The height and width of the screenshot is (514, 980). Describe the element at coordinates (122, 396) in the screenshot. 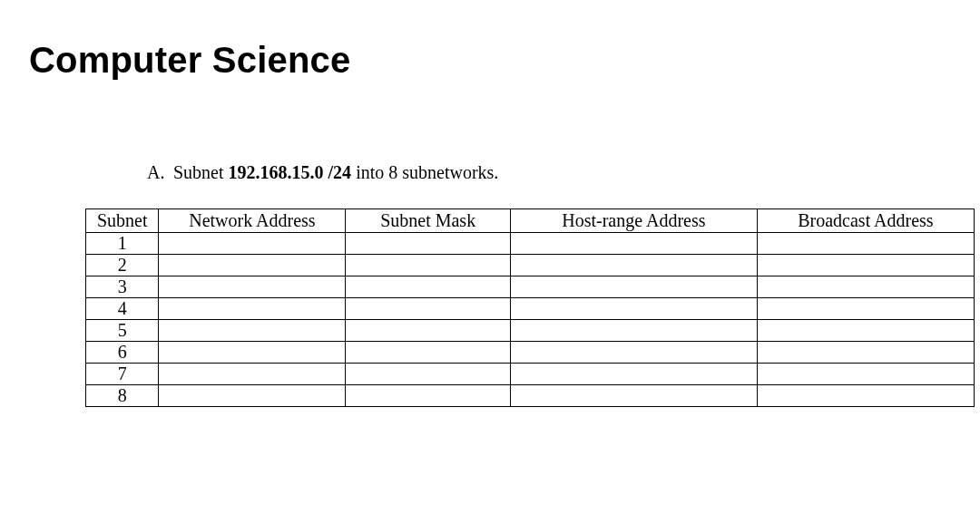

I see `cell-subnet: 8` at that location.